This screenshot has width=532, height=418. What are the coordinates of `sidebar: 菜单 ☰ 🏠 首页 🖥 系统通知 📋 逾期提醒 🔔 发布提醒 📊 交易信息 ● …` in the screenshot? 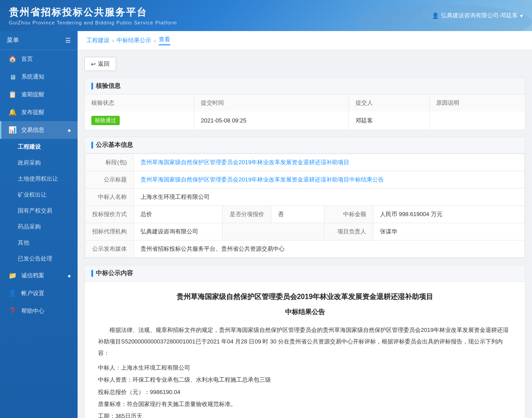 It's located at (39, 225).